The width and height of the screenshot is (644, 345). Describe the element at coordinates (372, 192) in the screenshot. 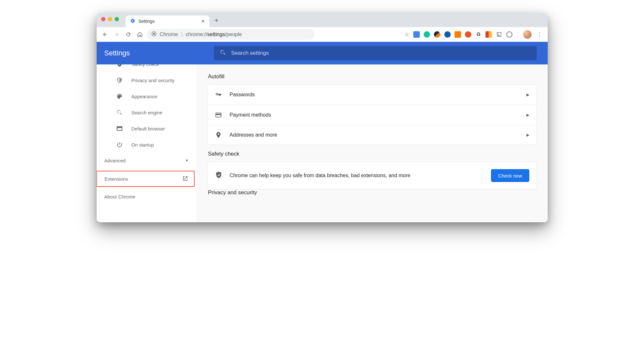

I see `section-privacy-cutoff: Privacy and security` at that location.